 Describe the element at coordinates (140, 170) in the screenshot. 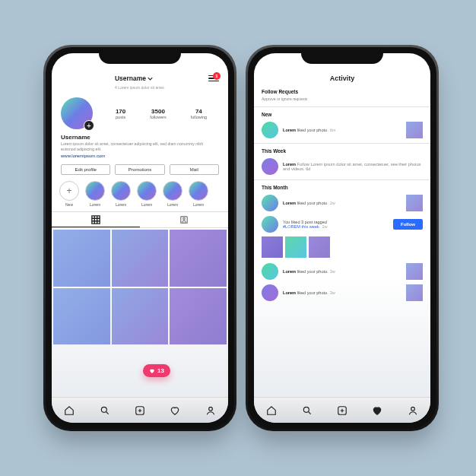

I see `promotions-button: Promotions` at that location.